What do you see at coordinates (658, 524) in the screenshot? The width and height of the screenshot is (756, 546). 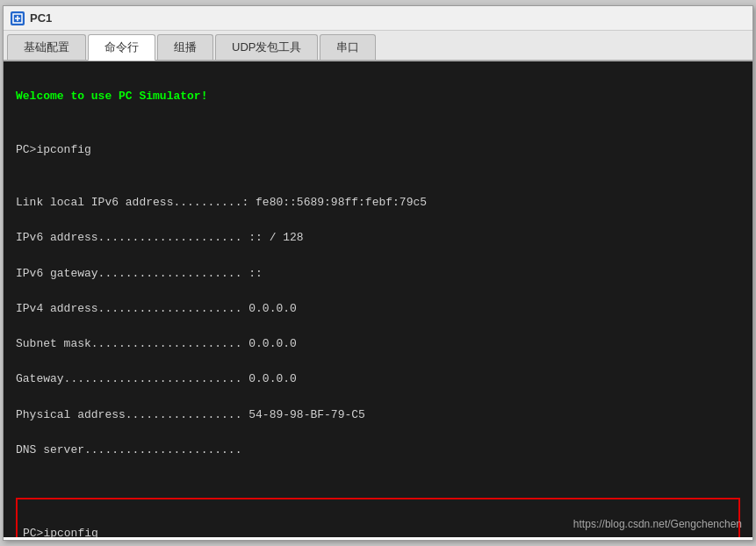 I see `url-label: https://blog.csdn.net/Gengchenchen` at bounding box center [658, 524].